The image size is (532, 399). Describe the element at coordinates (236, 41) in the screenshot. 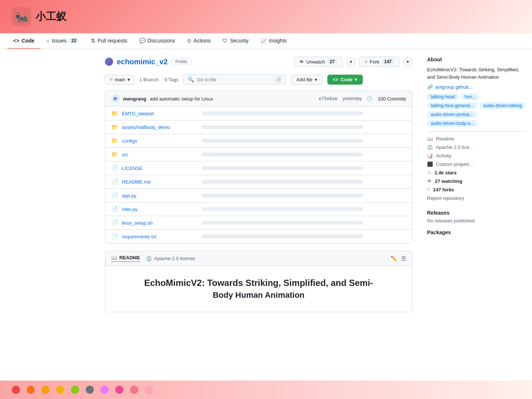

I see `nav-security: 🛡 Security` at that location.